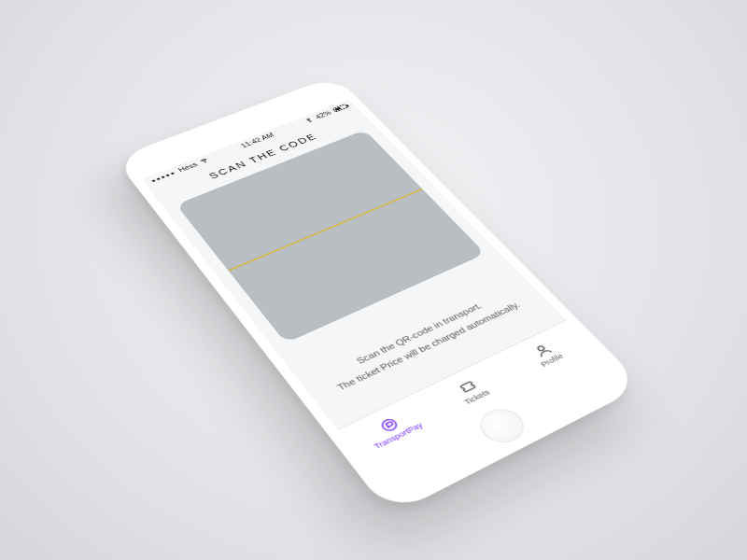 Image resolution: width=747 pixels, height=560 pixels. Describe the element at coordinates (325, 230) in the screenshot. I see `scan-line` at that location.